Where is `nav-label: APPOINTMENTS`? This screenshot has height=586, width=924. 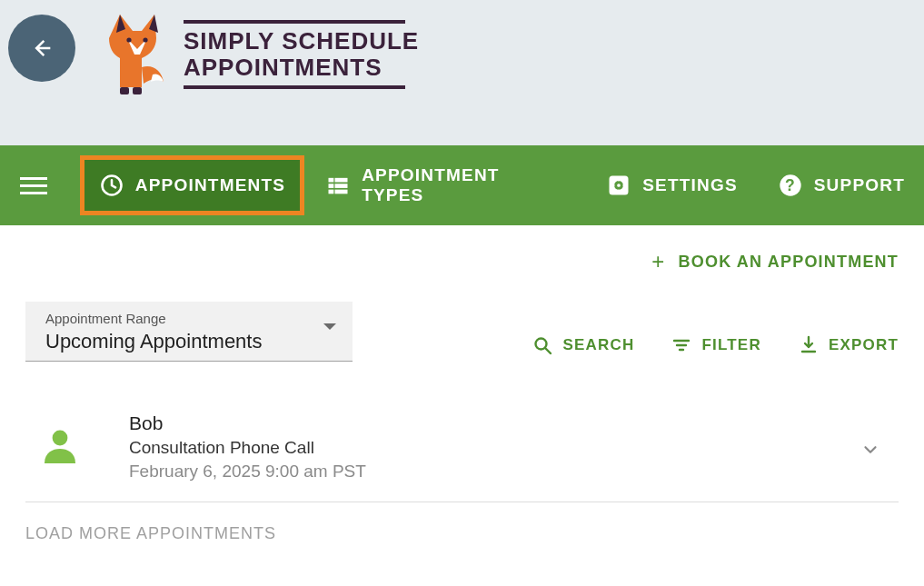
nav-label: APPOINTMENTS is located at coordinates (211, 185).